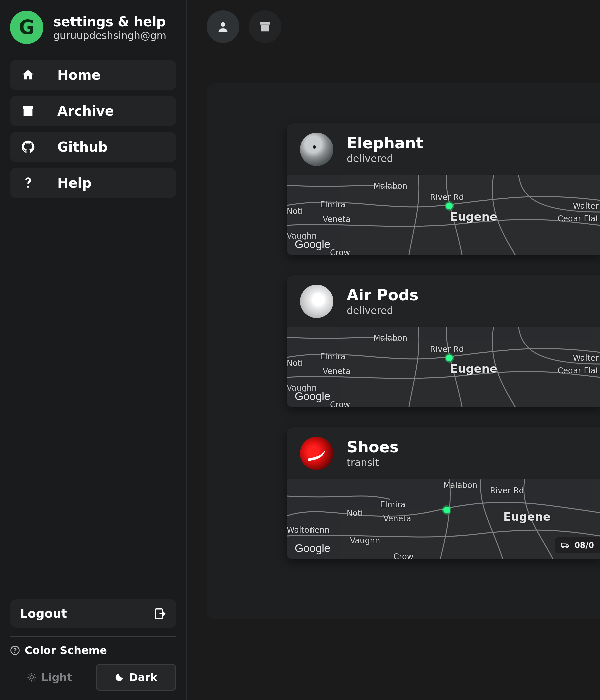 This screenshot has height=700, width=600. What do you see at coordinates (382, 301) in the screenshot?
I see `card-text: Air Pods delivered` at bounding box center [382, 301].